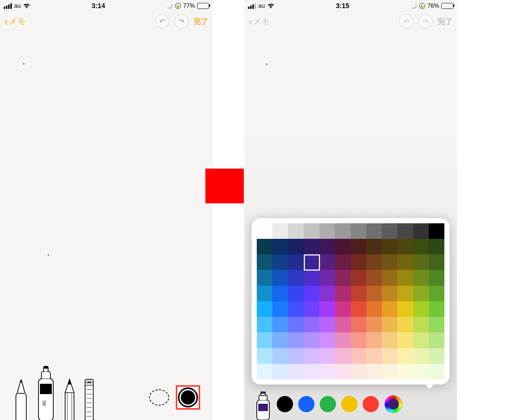 Image resolution: width=518 pixels, height=420 pixels. I want to click on color-grid, so click(351, 302).